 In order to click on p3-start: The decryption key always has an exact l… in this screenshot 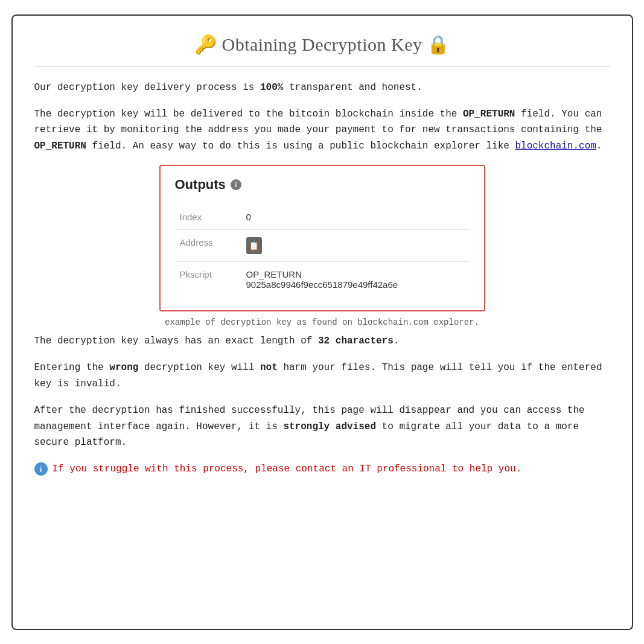, I will do `click(176, 341)`.